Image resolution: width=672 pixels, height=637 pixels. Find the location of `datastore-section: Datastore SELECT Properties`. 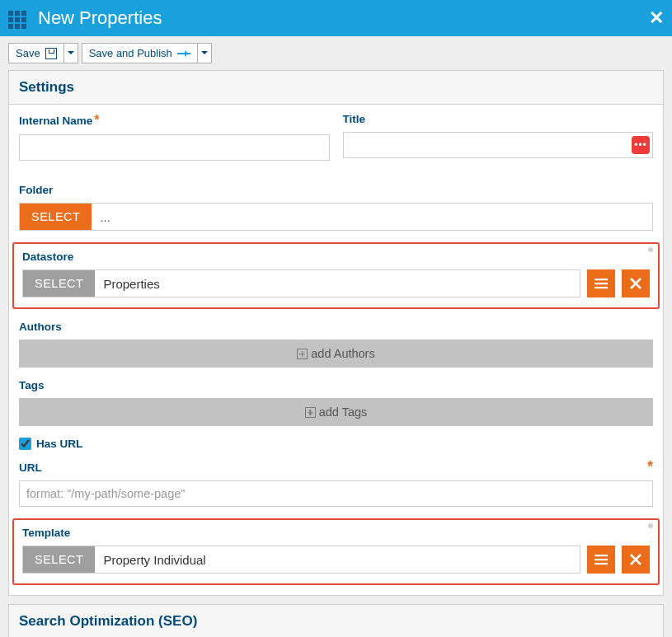

datastore-section: Datastore SELECT Properties is located at coordinates (336, 275).